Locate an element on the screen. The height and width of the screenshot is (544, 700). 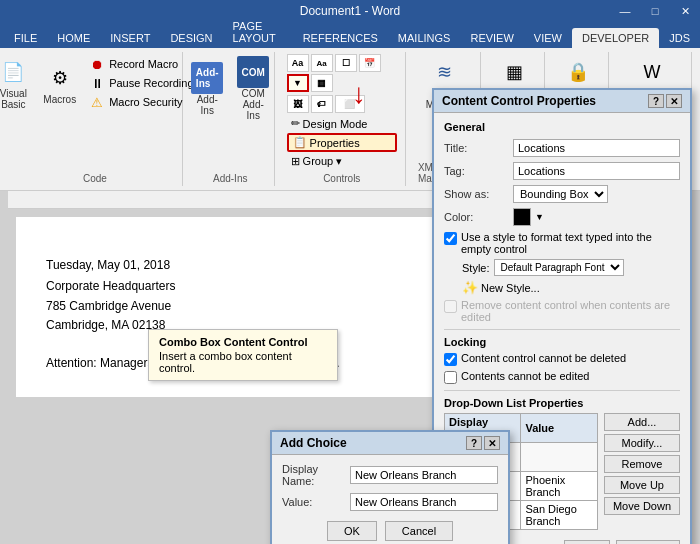
style-checkbox-row: Use a style to format text typed into th… is located at coordinates (562, 243).